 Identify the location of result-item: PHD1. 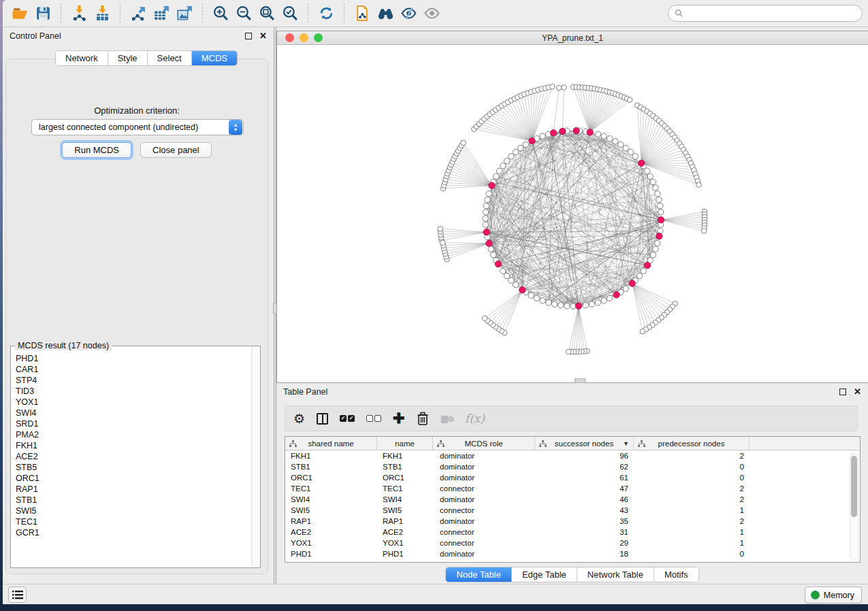
(131, 359).